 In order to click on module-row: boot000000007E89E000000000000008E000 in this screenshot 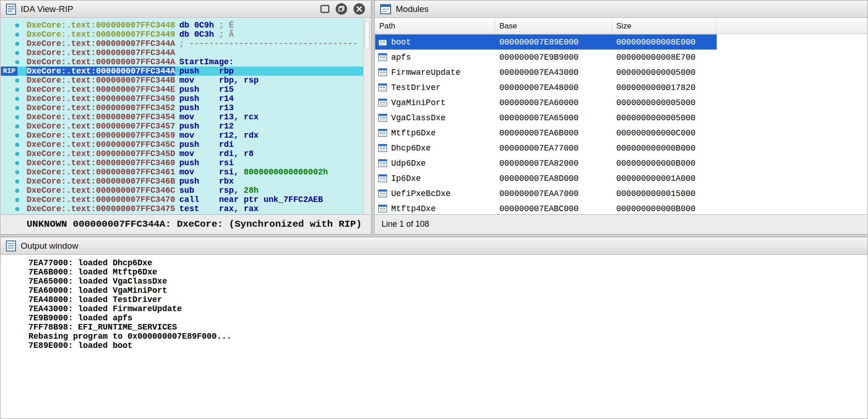, I will do `click(546, 42)`.